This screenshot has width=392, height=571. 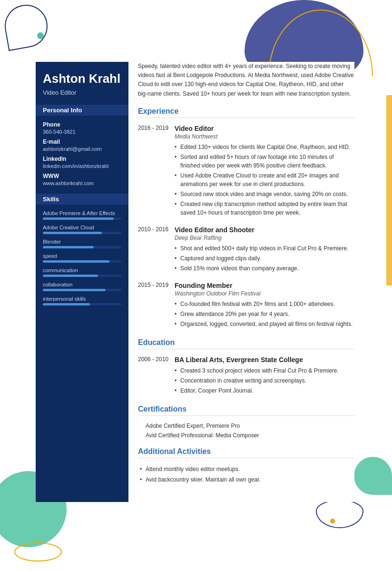 I want to click on skill-item: interpersonal skills, so click(x=82, y=301).